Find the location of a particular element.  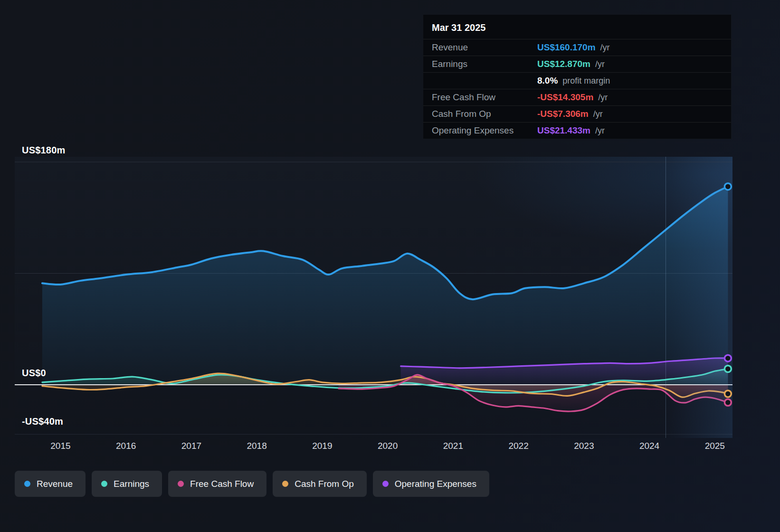

chart-tooltip: Mar 31 2025 RevenueUS$160.170m /yrEarnin… is located at coordinates (577, 77).